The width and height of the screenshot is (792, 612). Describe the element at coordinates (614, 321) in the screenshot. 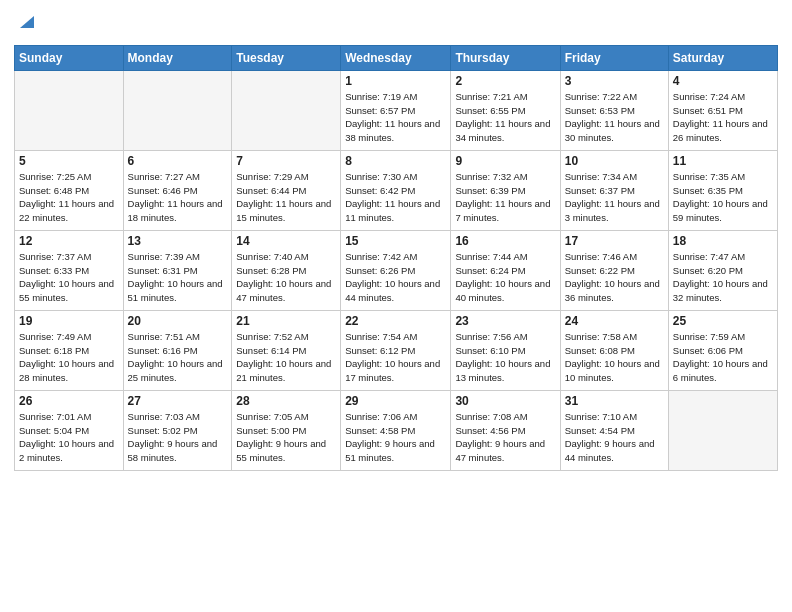

I see `day-number: 24` at that location.